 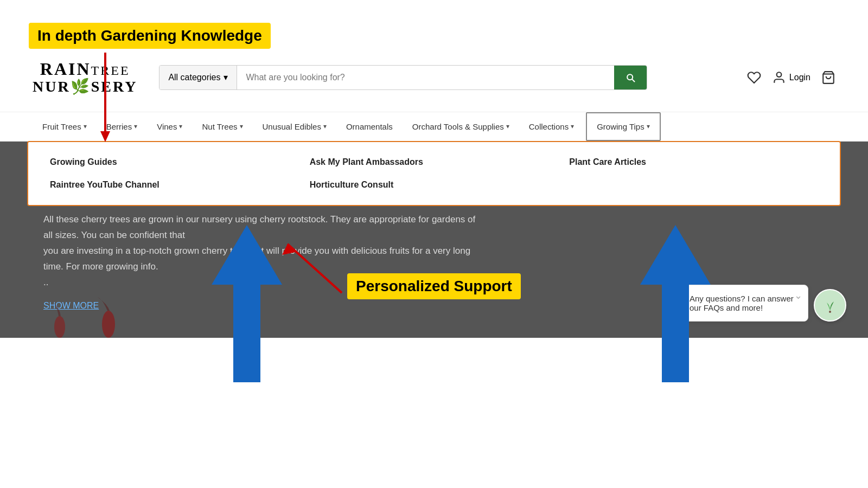 I want to click on navigation: Fruit Trees ▾ Berries ▾ Vines ▾ Nut Tree…, so click(x=434, y=127).